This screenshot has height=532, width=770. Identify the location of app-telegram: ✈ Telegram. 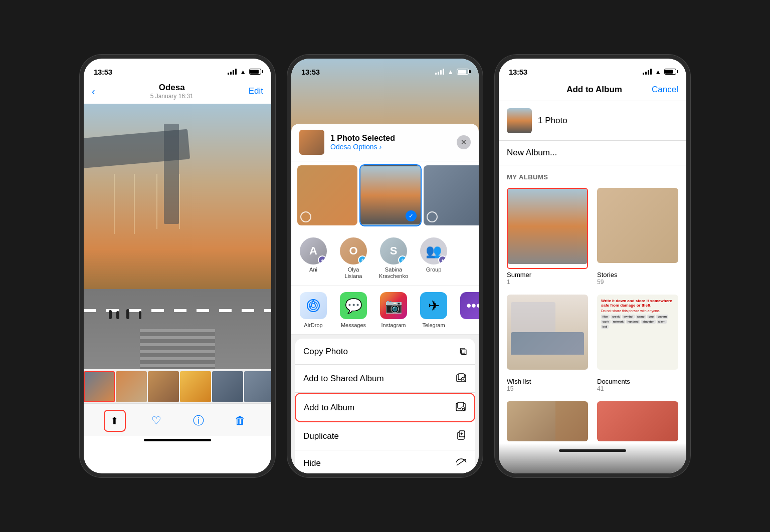
(434, 310).